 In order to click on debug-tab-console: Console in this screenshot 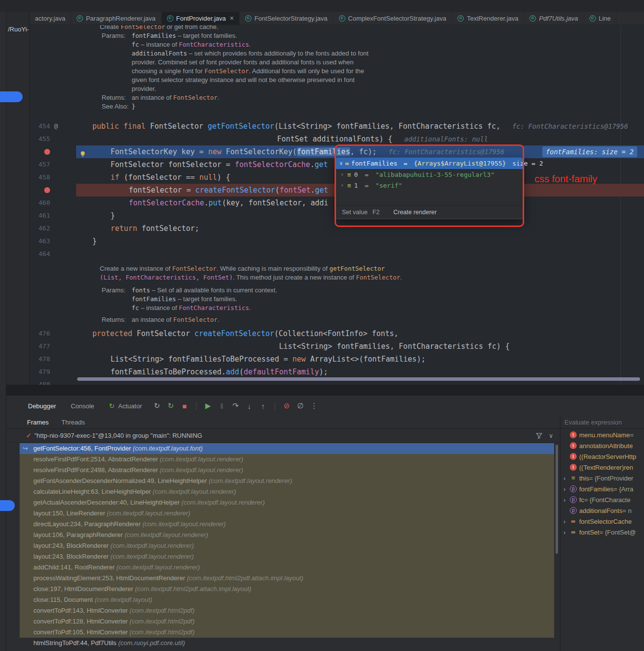, I will do `click(83, 406)`.